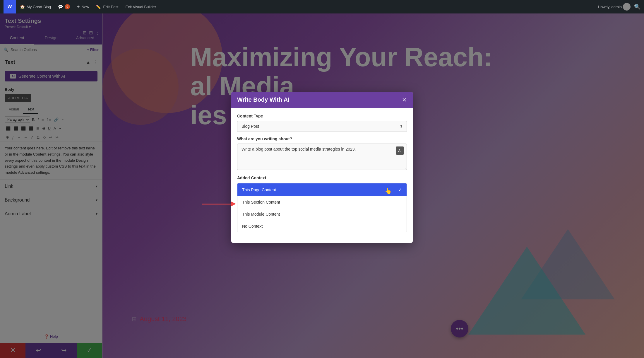 The image size is (644, 358). I want to click on comments-badge: 0, so click(67, 7).